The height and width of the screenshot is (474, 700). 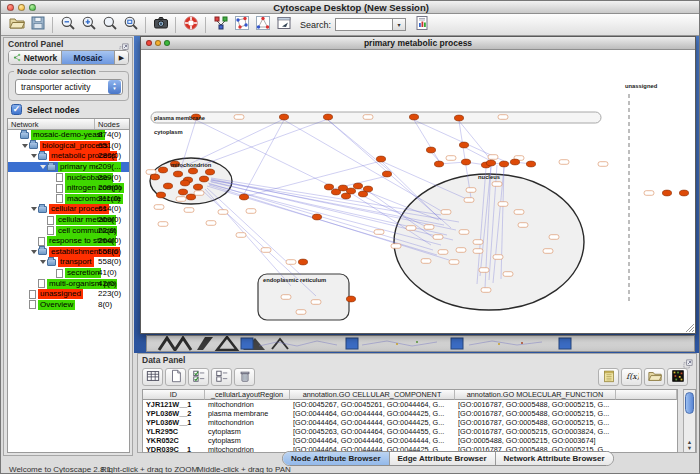 What do you see at coordinates (68, 242) in the screenshot?
I see `tree-row-response-to-stimul: response to stimul264(0)` at bounding box center [68, 242].